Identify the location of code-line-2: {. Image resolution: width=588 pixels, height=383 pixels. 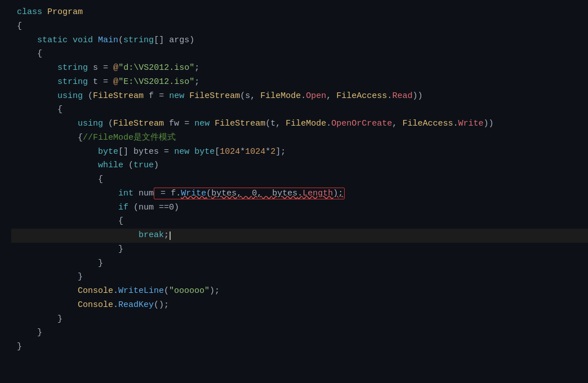
(300, 27).